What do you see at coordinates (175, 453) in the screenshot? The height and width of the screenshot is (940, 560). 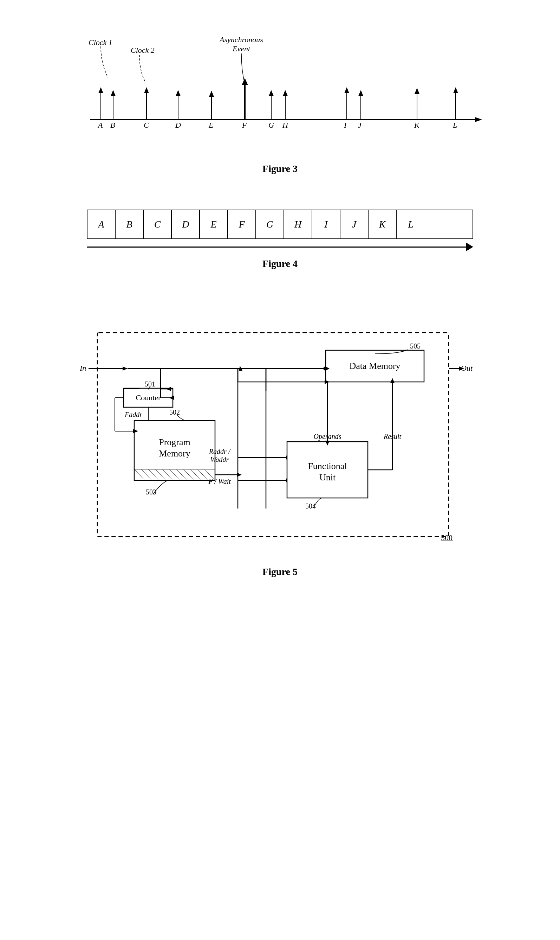 I see `program-memory-label2: Memory` at bounding box center [175, 453].